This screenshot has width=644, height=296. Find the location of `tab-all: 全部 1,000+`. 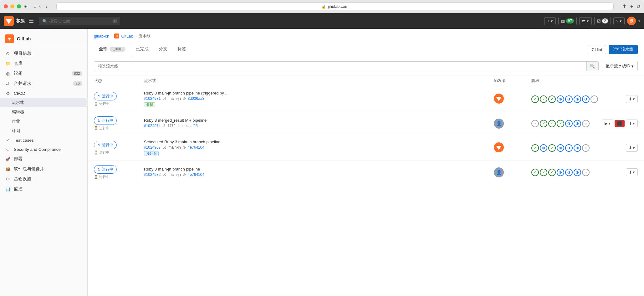

tab-all: 全部 1,000+ is located at coordinates (112, 49).